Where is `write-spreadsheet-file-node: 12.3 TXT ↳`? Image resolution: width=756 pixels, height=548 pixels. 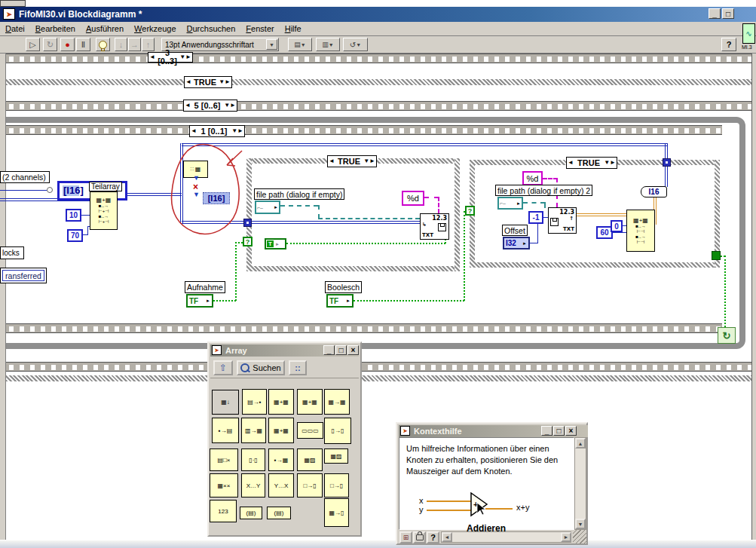 write-spreadsheet-file-node: 12.3 TXT ↳ is located at coordinates (434, 226).